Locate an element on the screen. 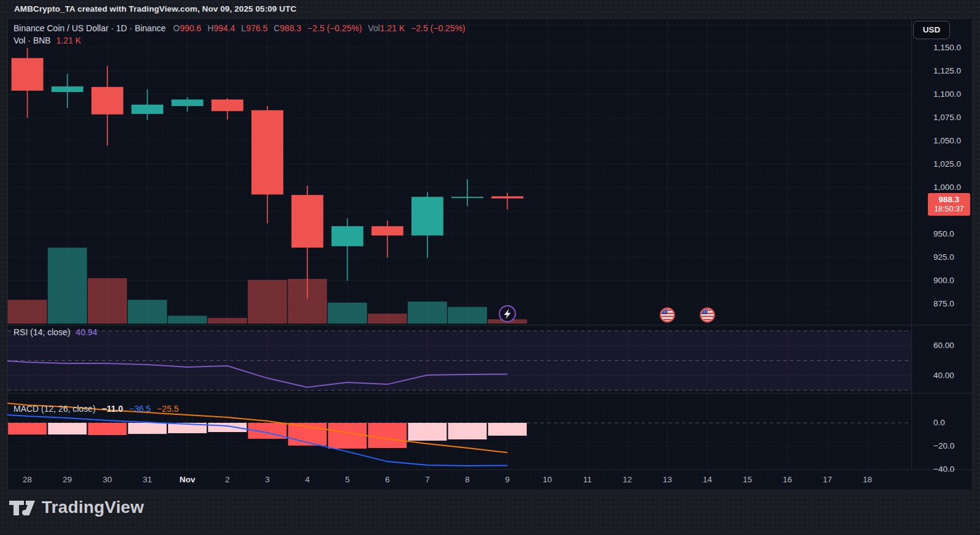 This screenshot has width=980, height=535. time-axis-label: 14 is located at coordinates (708, 479).